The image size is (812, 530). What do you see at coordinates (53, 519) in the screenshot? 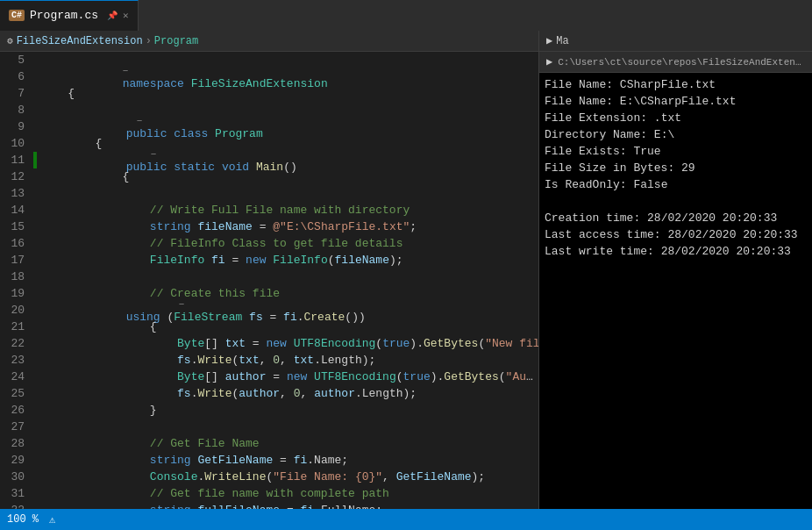
I see `warning-icon: ⚠` at bounding box center [53, 519].